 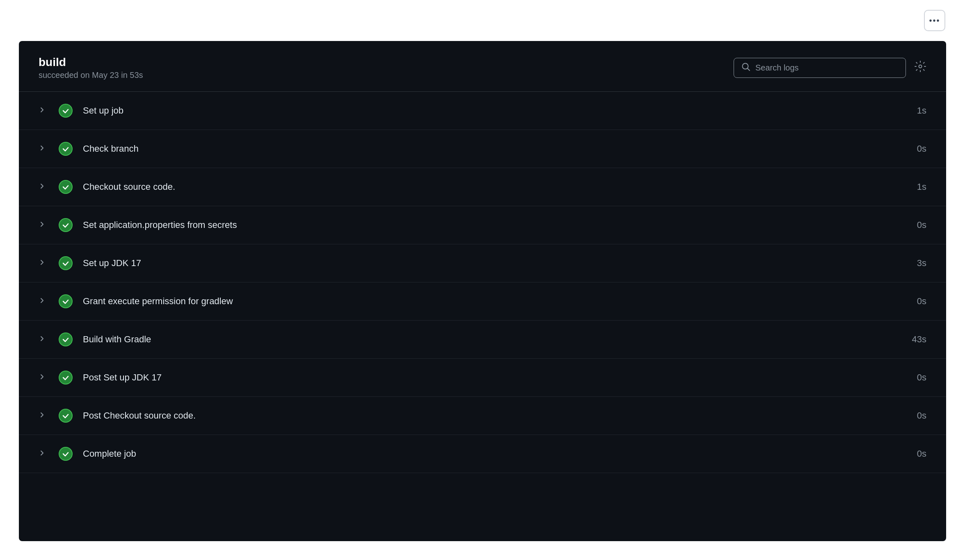 I want to click on job-name: Set up JDK 17, so click(x=112, y=263).